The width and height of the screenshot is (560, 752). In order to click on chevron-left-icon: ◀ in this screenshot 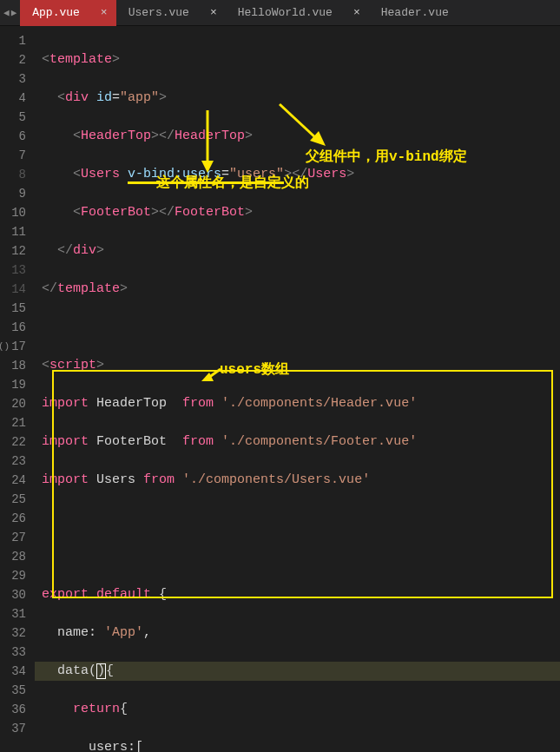, I will do `click(7, 12)`.